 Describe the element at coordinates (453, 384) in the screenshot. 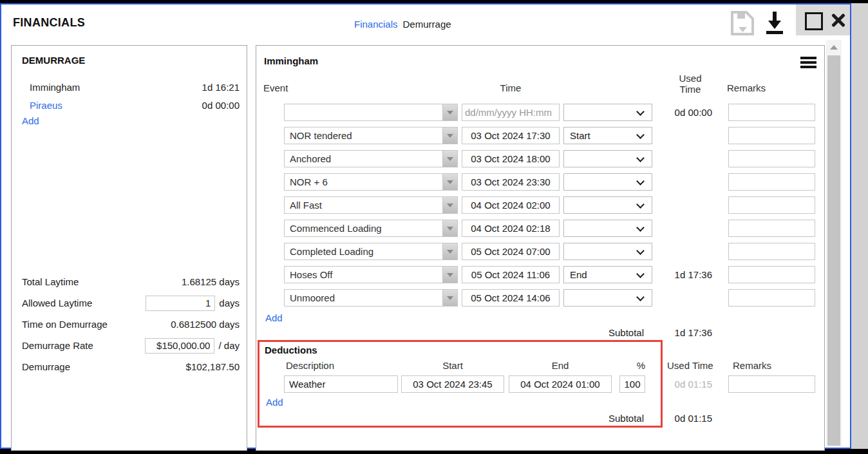

I see `deduction-start-input` at that location.